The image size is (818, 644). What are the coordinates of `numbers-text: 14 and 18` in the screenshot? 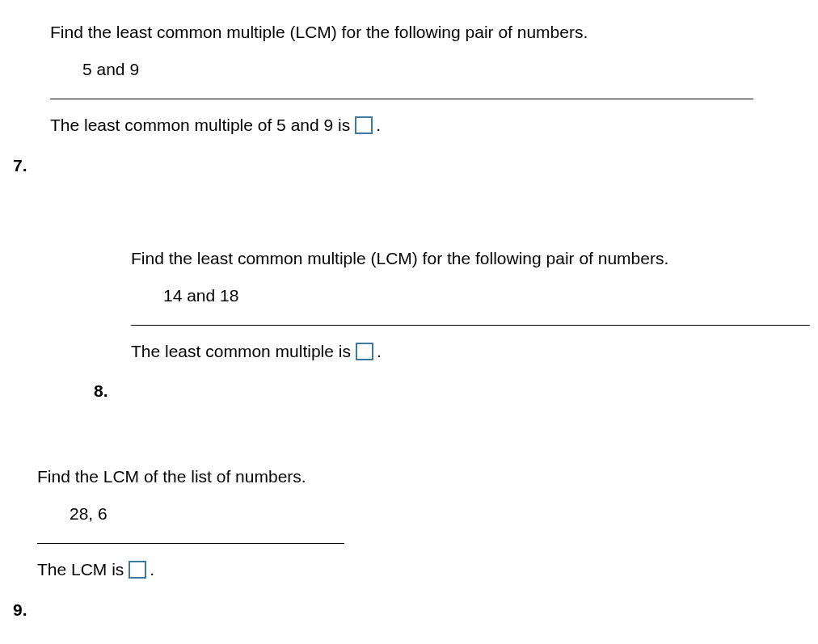 It's located at (487, 296).